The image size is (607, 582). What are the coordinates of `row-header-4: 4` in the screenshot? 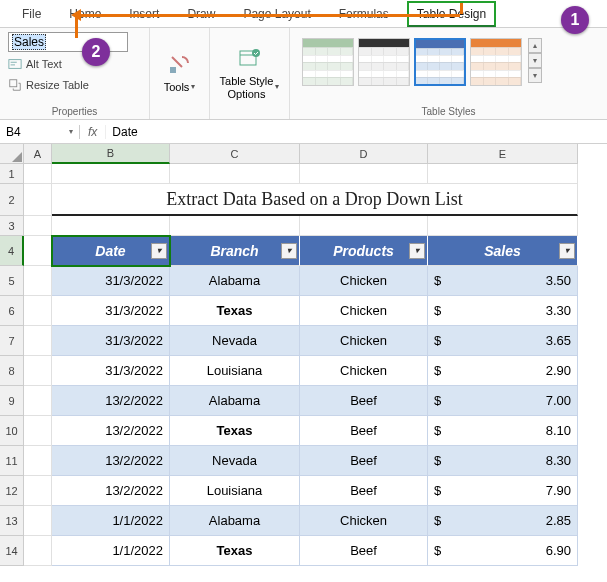 It's located at (12, 251).